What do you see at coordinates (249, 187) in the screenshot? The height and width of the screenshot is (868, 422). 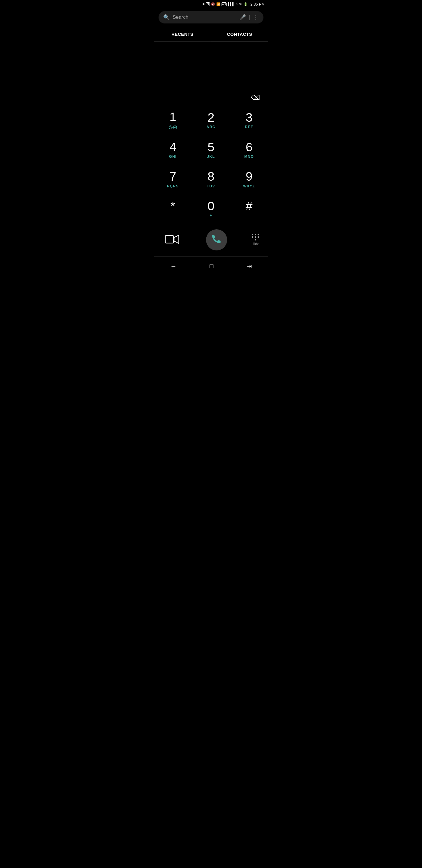 I see `key-9-letters: WXYZ` at bounding box center [249, 187].